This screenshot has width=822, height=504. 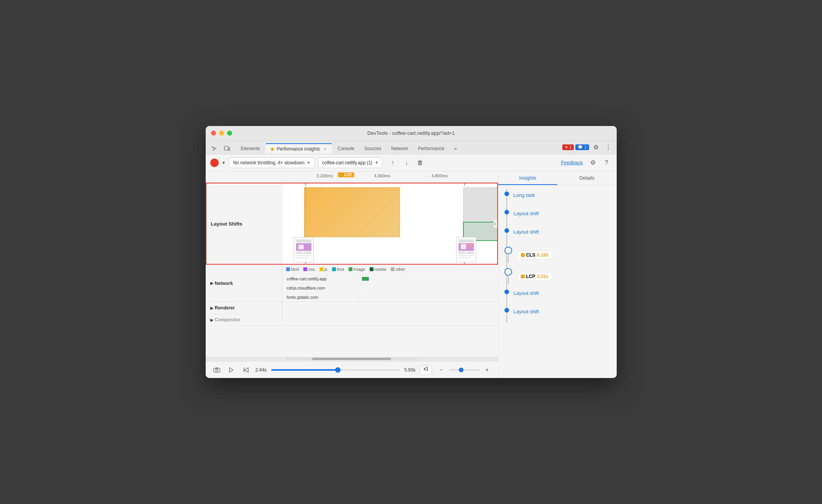 I want to click on message-badge: 💬1, so click(x=582, y=147).